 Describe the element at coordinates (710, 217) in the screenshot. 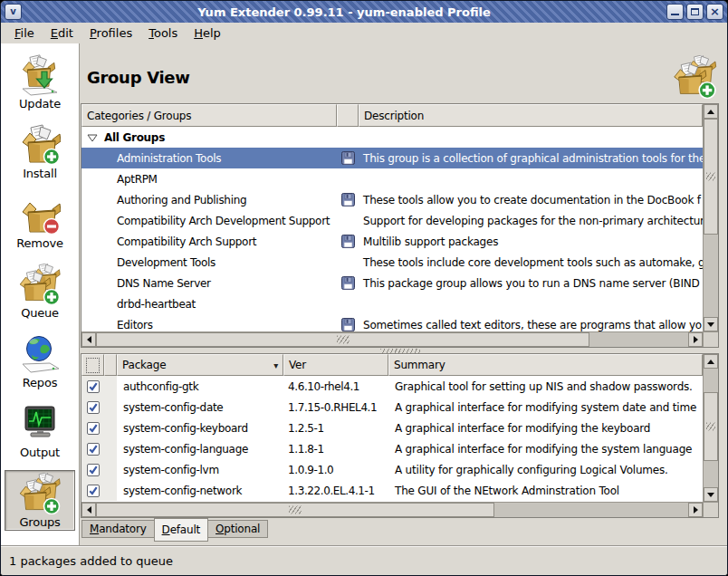

I see `group-vertical-scrollbar` at that location.